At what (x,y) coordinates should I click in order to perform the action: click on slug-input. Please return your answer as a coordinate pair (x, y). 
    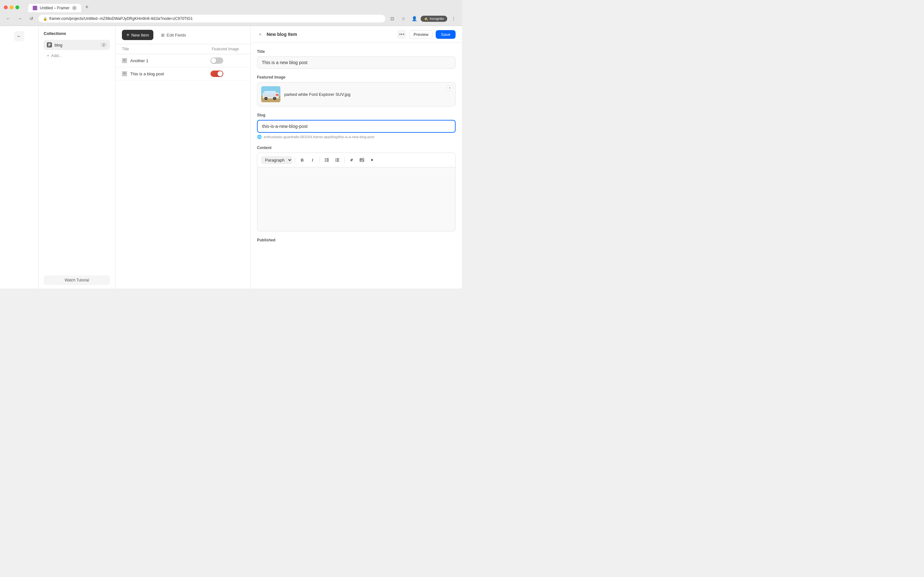
    Looking at the image, I should click on (356, 126).